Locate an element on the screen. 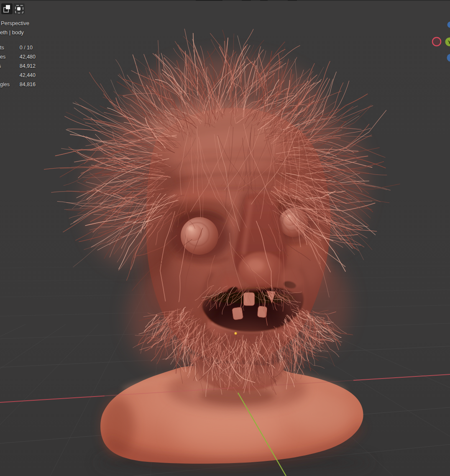 Image resolution: width=450 pixels, height=476 pixels. gizmo-axis-z-ball is located at coordinates (449, 25).